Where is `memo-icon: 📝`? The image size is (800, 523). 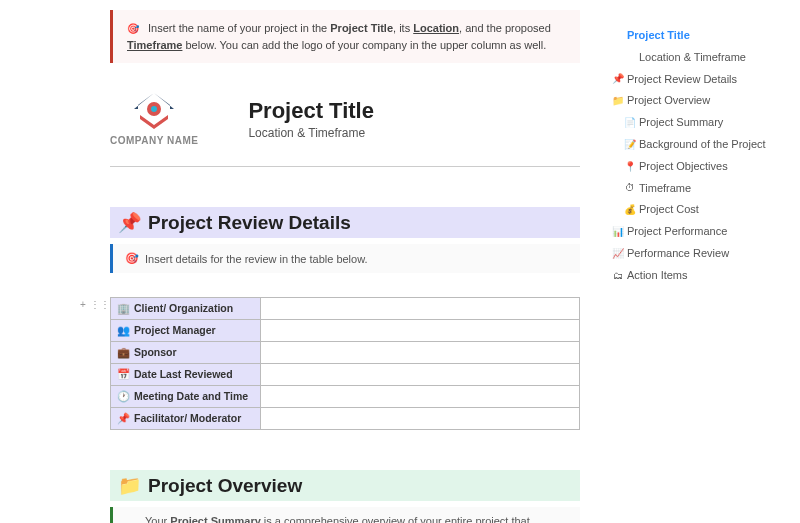 memo-icon: 📝 is located at coordinates (630, 145).